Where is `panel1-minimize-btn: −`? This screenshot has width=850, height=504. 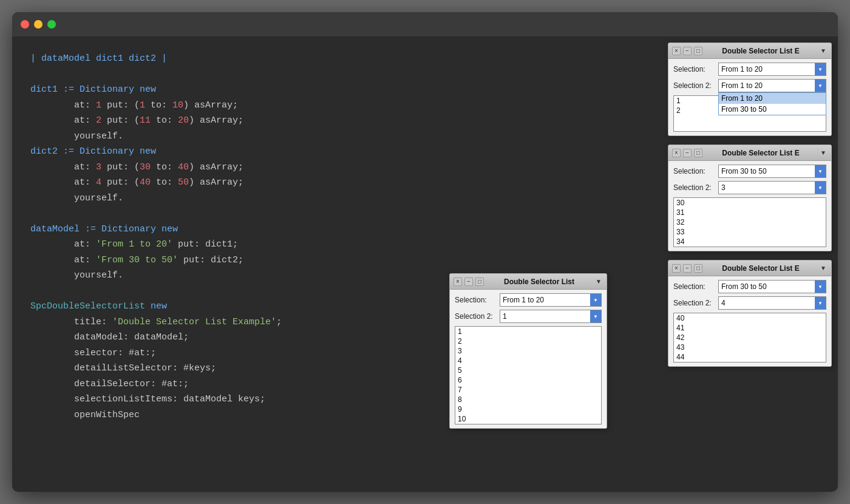
panel1-minimize-btn: − is located at coordinates (687, 51).